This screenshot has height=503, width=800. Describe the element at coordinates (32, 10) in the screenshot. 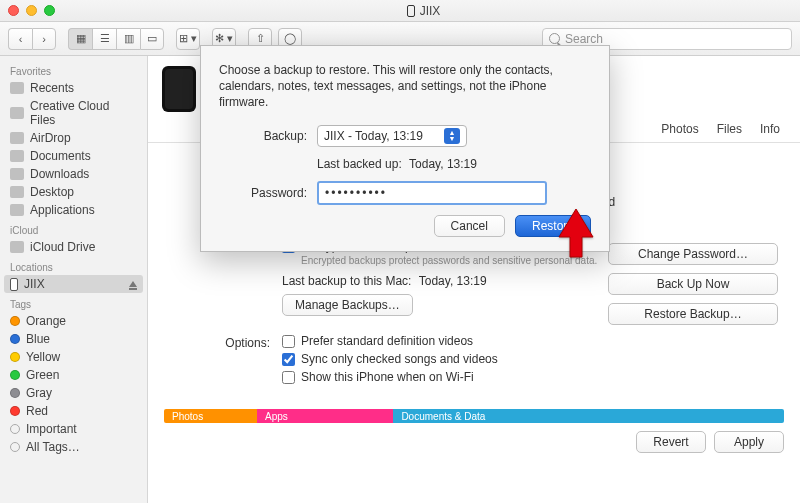

I see `minimize-window` at that location.